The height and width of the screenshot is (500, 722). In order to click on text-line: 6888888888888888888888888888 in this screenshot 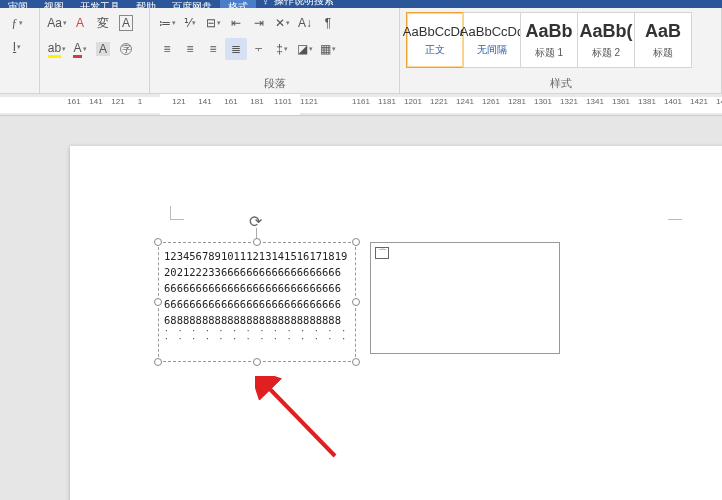, I will do `click(257, 320)`.